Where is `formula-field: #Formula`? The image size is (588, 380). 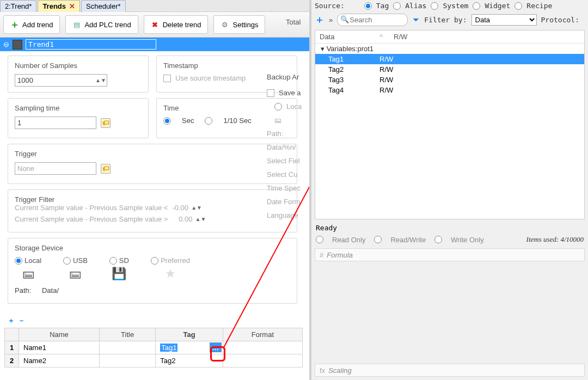
formula-field: #Formula is located at coordinates (450, 255).